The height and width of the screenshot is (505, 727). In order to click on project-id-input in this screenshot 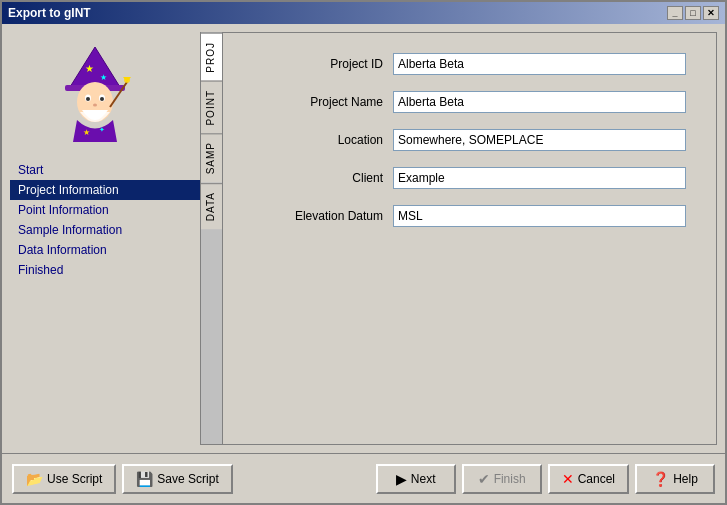, I will do `click(540, 64)`.